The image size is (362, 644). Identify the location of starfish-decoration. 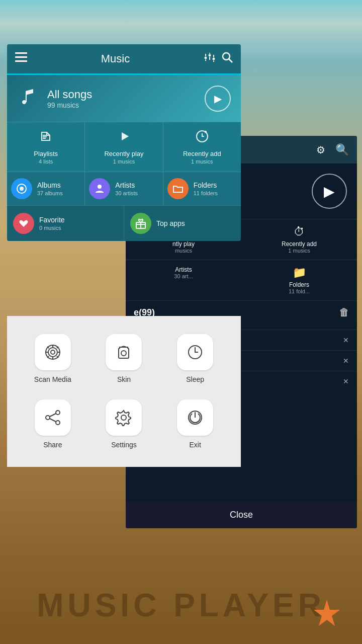
(327, 614).